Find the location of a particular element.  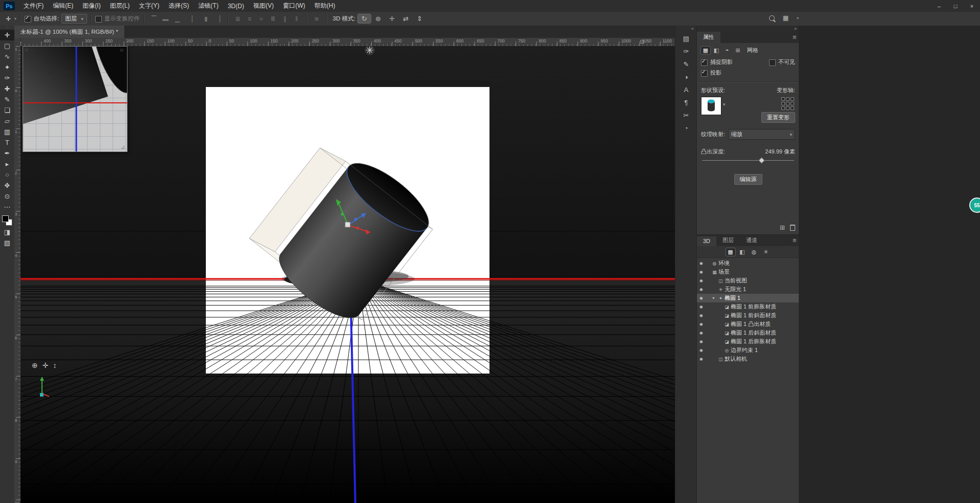

3d-filter-icon: ◍ is located at coordinates (754, 252).